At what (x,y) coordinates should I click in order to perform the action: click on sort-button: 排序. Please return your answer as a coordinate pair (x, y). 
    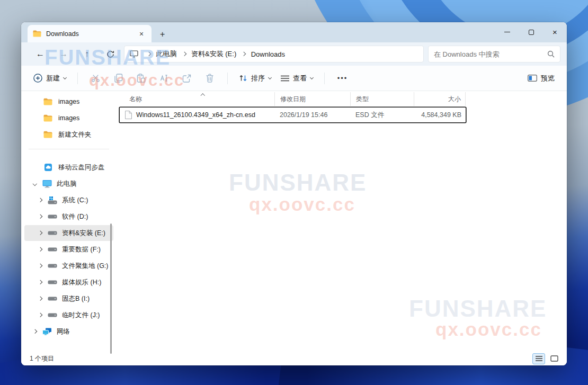
    Looking at the image, I should click on (255, 78).